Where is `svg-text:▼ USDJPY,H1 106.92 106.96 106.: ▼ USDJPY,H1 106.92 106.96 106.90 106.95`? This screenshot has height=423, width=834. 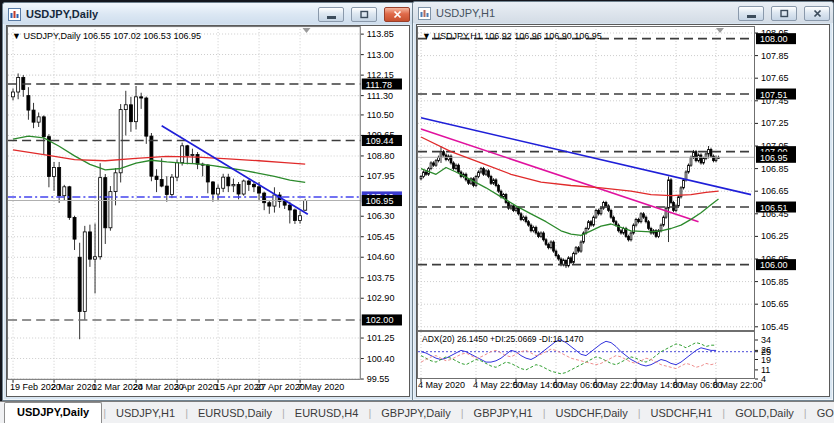
svg-text:▼ USDJPY,H1 106.92 106.96 106.: ▼ USDJPY,H1 106.92 106.96 106.90 106.95 is located at coordinates (512, 36).